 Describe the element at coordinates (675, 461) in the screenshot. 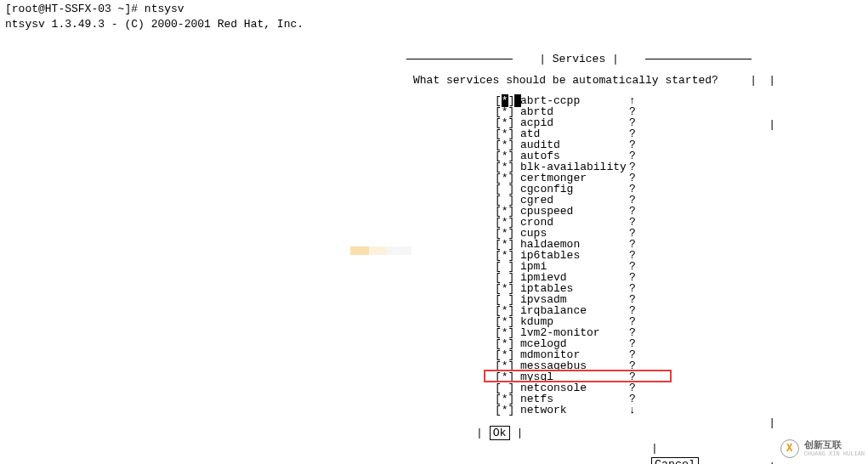

I see `cancel-button: Cancel` at that location.